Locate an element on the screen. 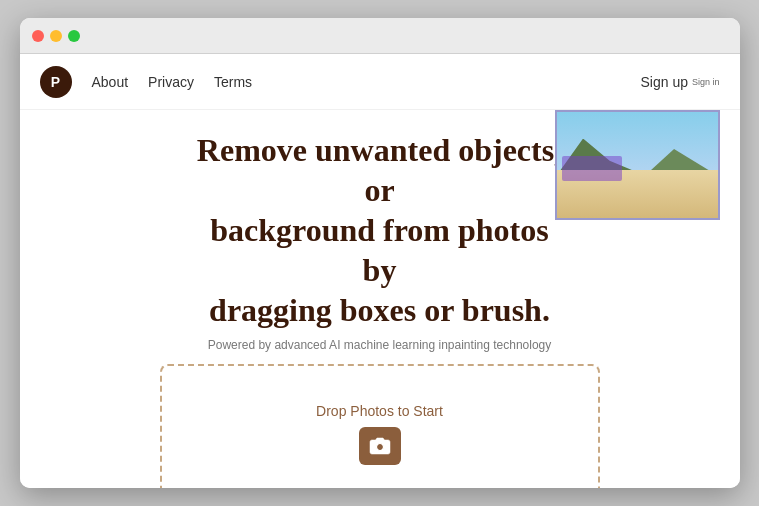 Image resolution: width=759 pixels, height=506 pixels. nav-about: About is located at coordinates (110, 82).